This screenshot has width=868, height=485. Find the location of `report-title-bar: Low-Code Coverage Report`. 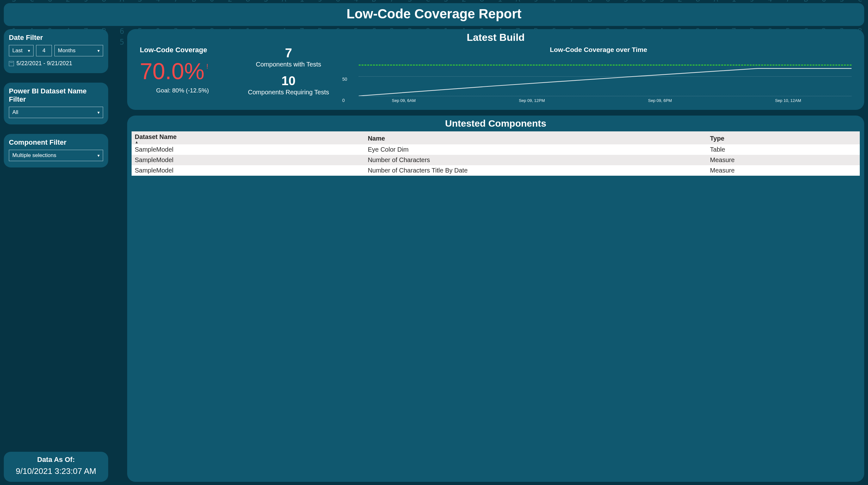

report-title-bar: Low-Code Coverage Report is located at coordinates (434, 15).